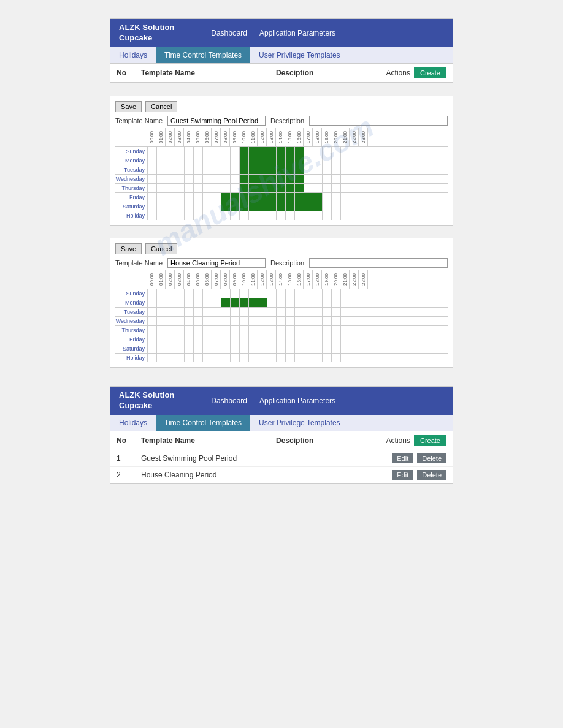 Image resolution: width=563 pixels, height=728 pixels. What do you see at coordinates (161, 107) in the screenshot?
I see `editor1-cancel-btn: Cancel` at bounding box center [161, 107].